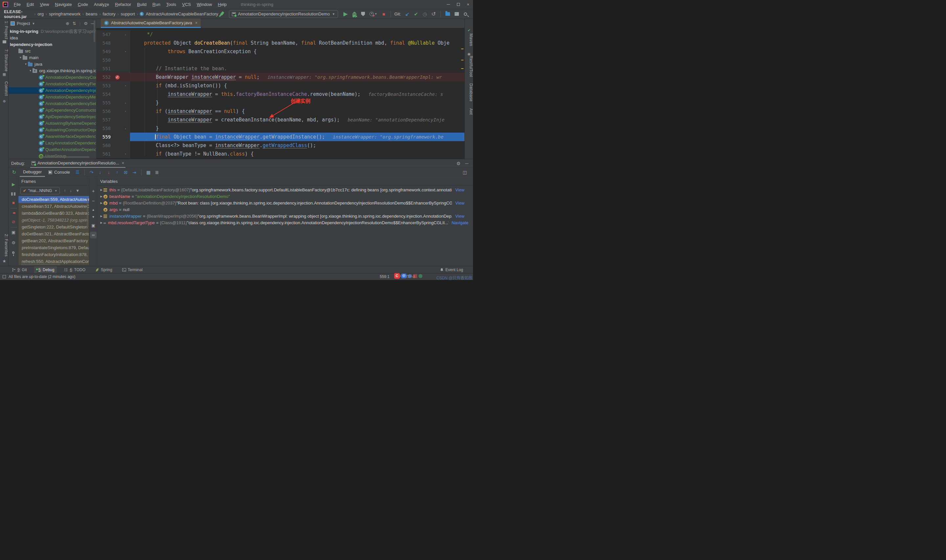  Describe the element at coordinates (102, 5) in the screenshot. I see `menu-item-analyze: Analyze` at that location.